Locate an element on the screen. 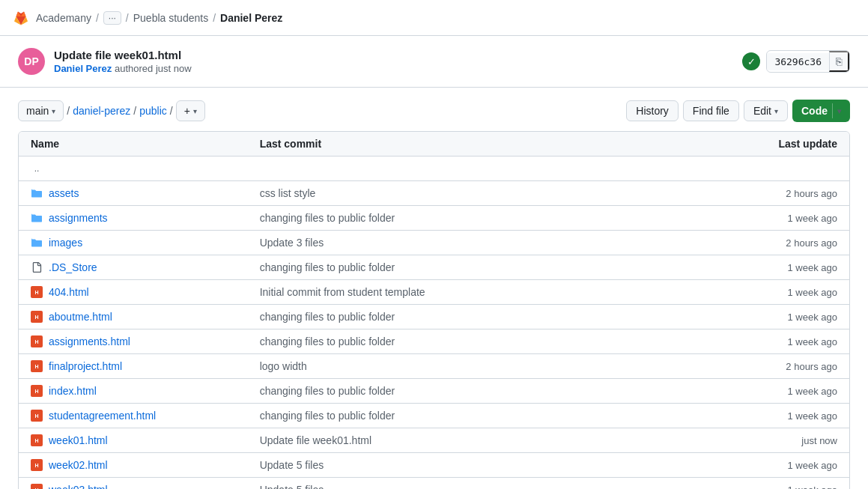 Image resolution: width=868 pixels, height=489 pixels. gitlab-logo is located at coordinates (21, 18).